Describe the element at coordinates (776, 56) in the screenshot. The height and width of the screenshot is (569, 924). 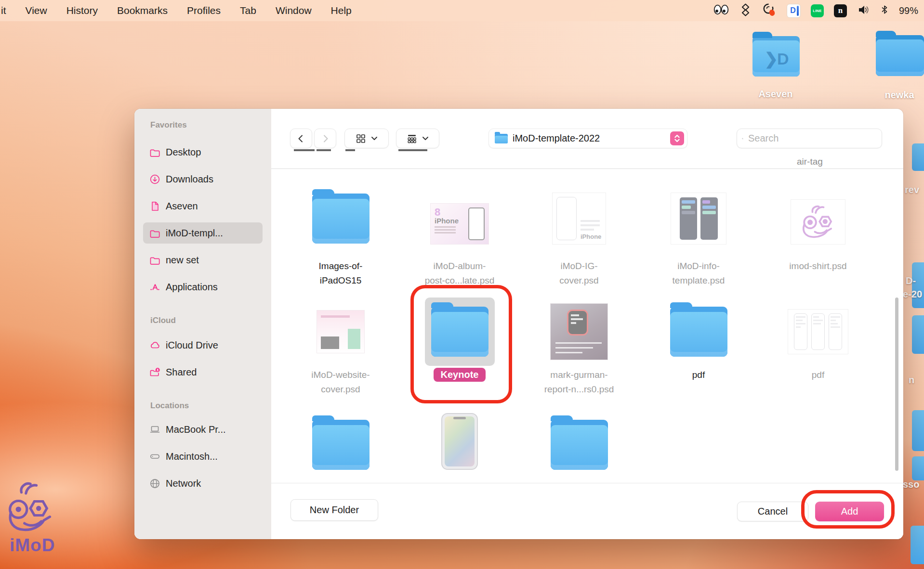
I see `desktop-icon-aseven: ❯D` at that location.